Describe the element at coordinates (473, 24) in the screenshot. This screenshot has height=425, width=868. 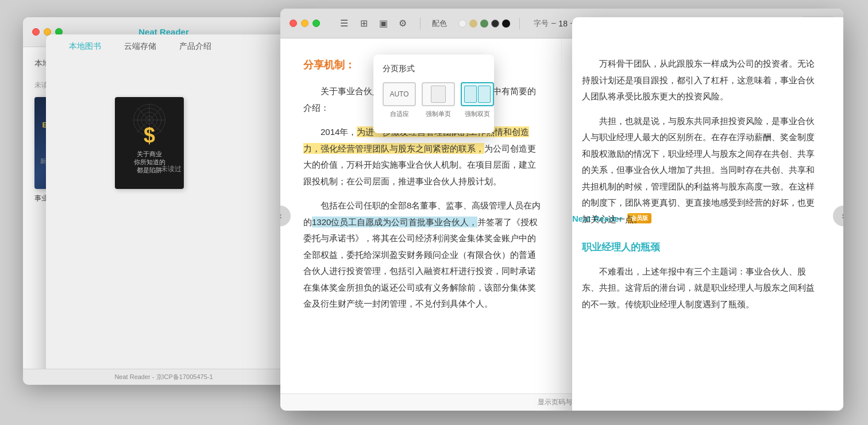
I see `color-dot-sepia` at that location.